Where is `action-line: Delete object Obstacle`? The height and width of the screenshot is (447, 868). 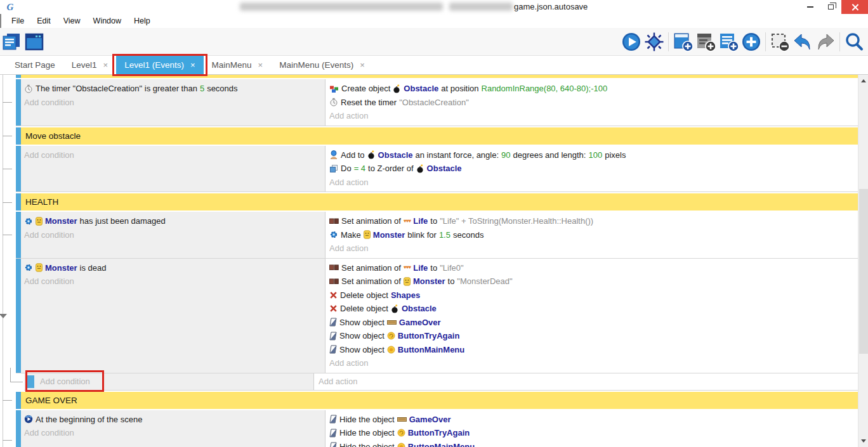 action-line: Delete object Obstacle is located at coordinates (591, 309).